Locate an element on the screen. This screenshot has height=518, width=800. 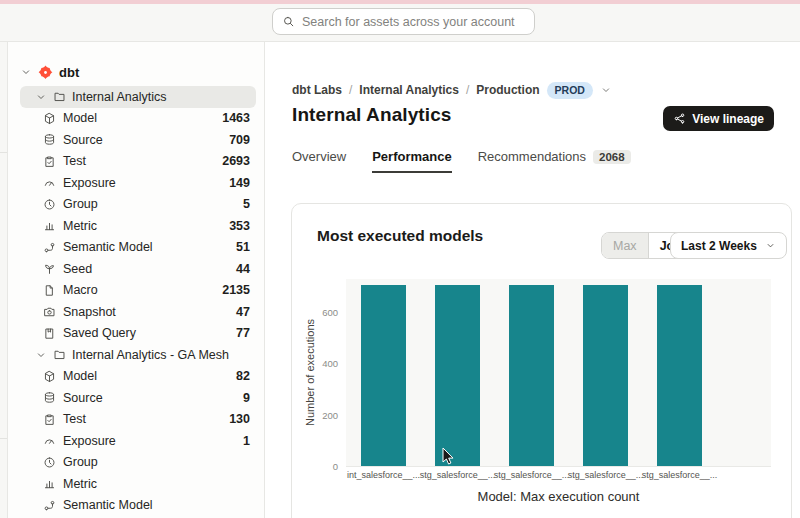
item-label: Saved Query is located at coordinates (100, 333).